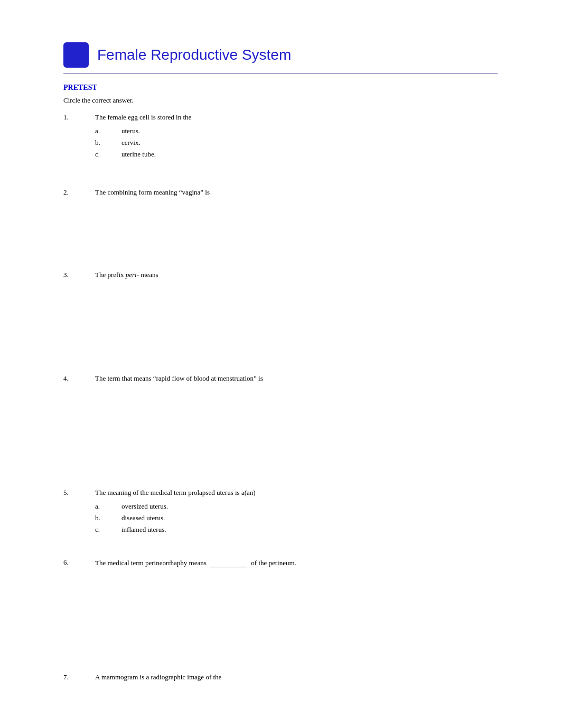  Describe the element at coordinates (194, 55) in the screenshot. I see `page-title: Female Reproductive System` at that location.